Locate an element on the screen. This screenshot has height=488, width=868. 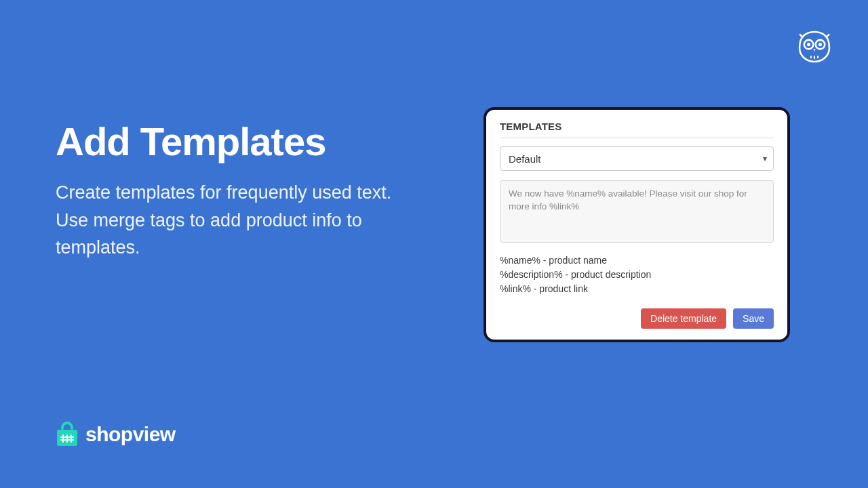
shopping-bag-icon is located at coordinates (67, 434).